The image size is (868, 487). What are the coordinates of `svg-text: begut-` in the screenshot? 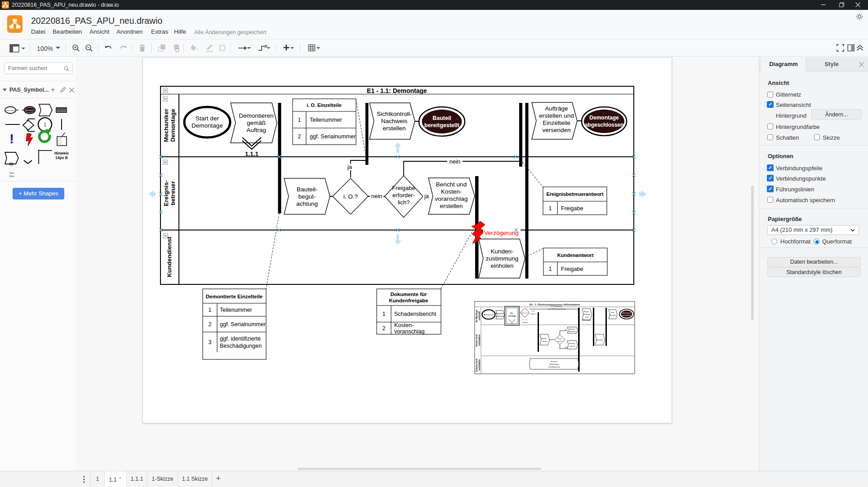 It's located at (307, 197).